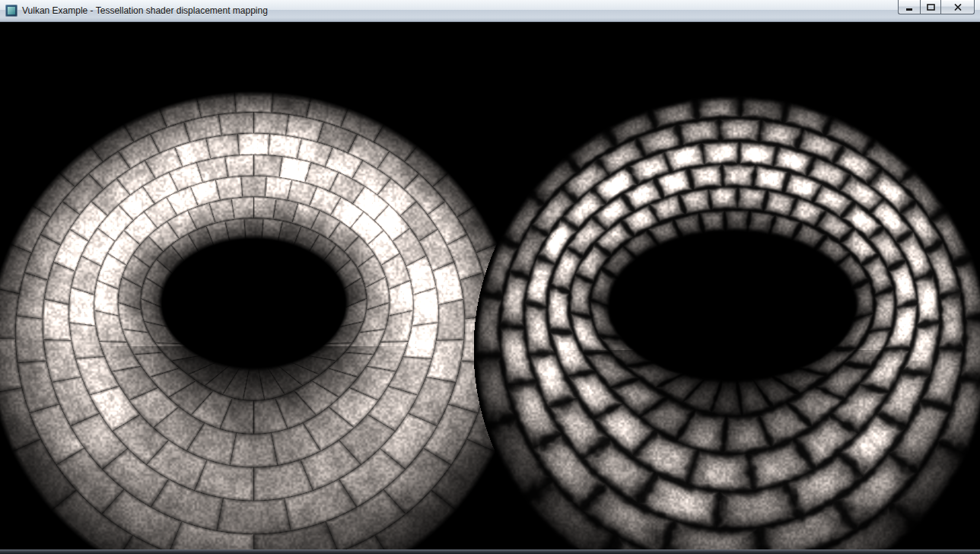  What do you see at coordinates (908, 8) in the screenshot?
I see `minimize-button` at bounding box center [908, 8].